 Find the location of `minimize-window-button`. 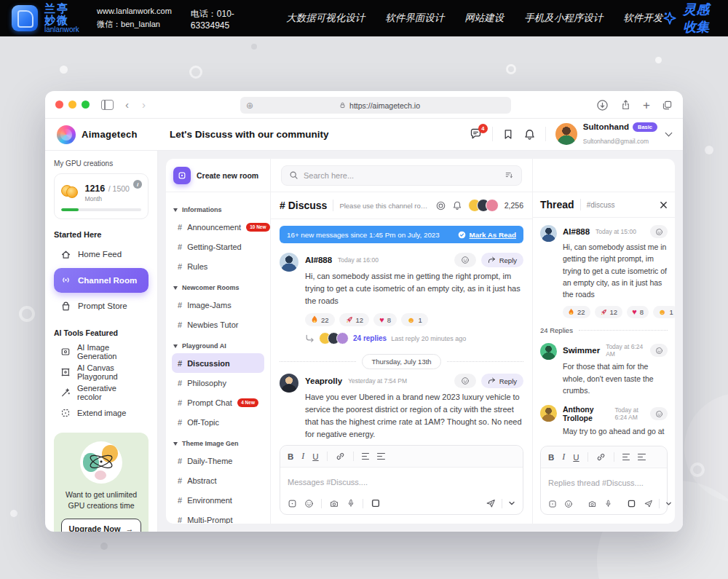

minimize-window-button is located at coordinates (73, 105).